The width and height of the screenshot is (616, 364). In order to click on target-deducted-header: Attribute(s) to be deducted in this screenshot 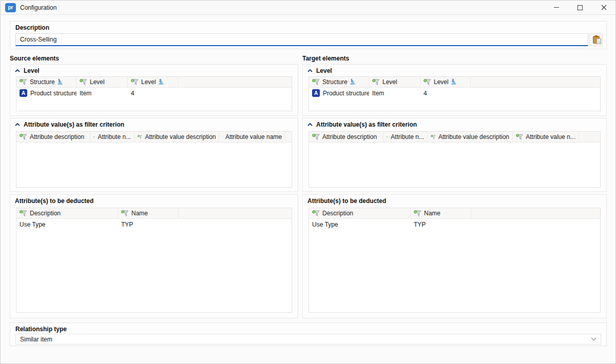, I will do `click(455, 200)`.